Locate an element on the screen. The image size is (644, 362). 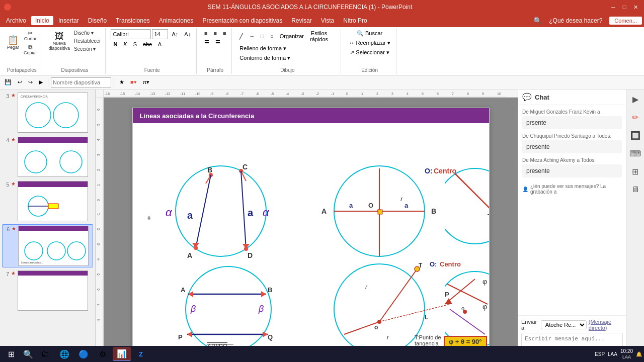
slide-thumb-4: 4 ★ is located at coordinates (47, 157).